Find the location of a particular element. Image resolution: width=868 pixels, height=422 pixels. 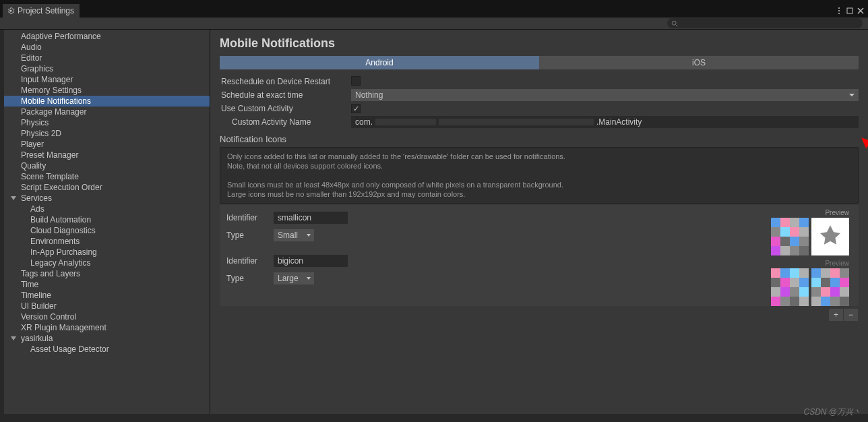

sidebar-item-tags-and-layers: Tags and Layers is located at coordinates (106, 274).